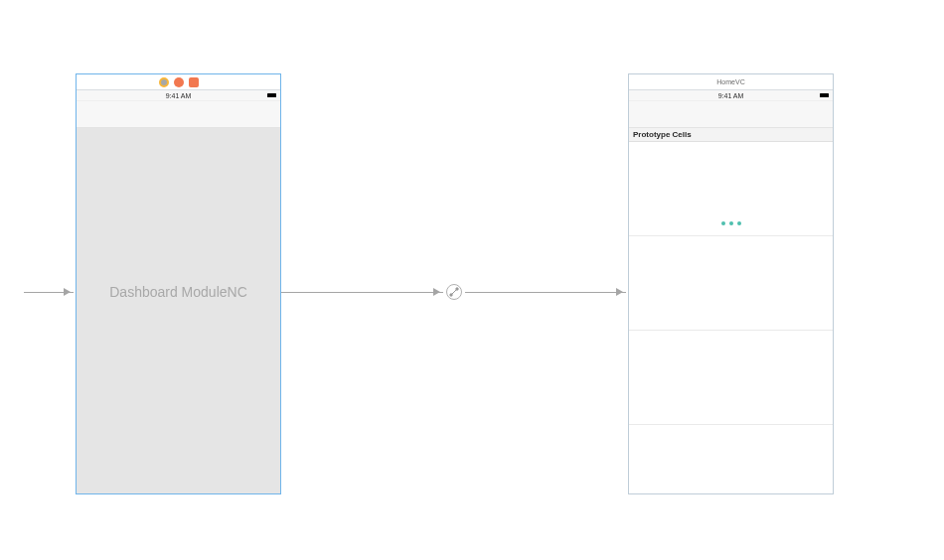 This screenshot has width=944, height=560. What do you see at coordinates (194, 82) in the screenshot?
I see `exit-icon` at bounding box center [194, 82].